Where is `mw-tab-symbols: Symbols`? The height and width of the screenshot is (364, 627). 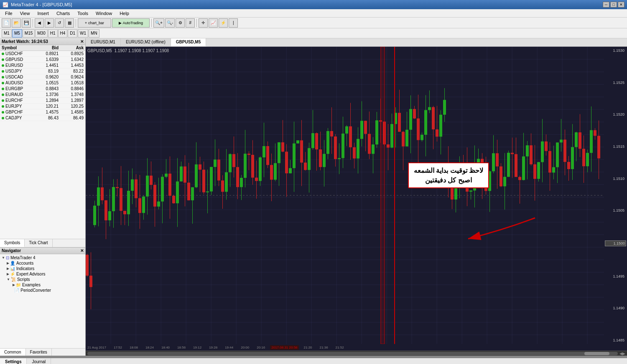 mw-tab-symbols: Symbols is located at coordinates (13, 243).